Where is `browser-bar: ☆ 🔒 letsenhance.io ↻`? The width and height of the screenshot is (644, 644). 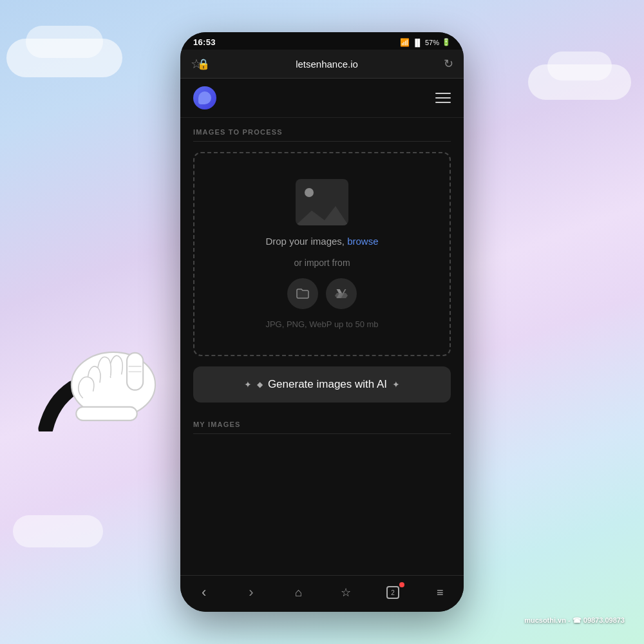
browser-bar: ☆ 🔒 letsenhance.io ↻ is located at coordinates (322, 64).